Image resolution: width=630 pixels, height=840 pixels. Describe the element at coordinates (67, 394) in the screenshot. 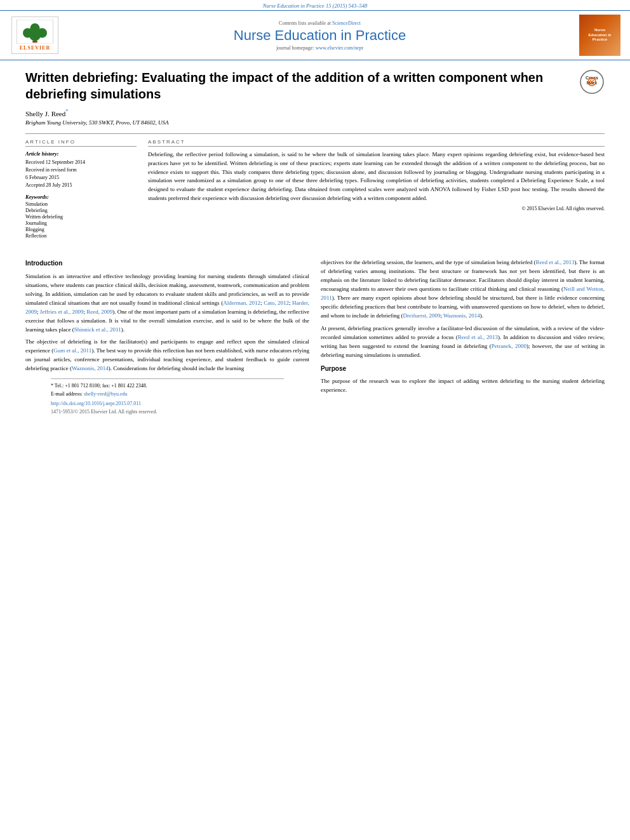

I see `footnote-email-label: E-mail address:` at that location.